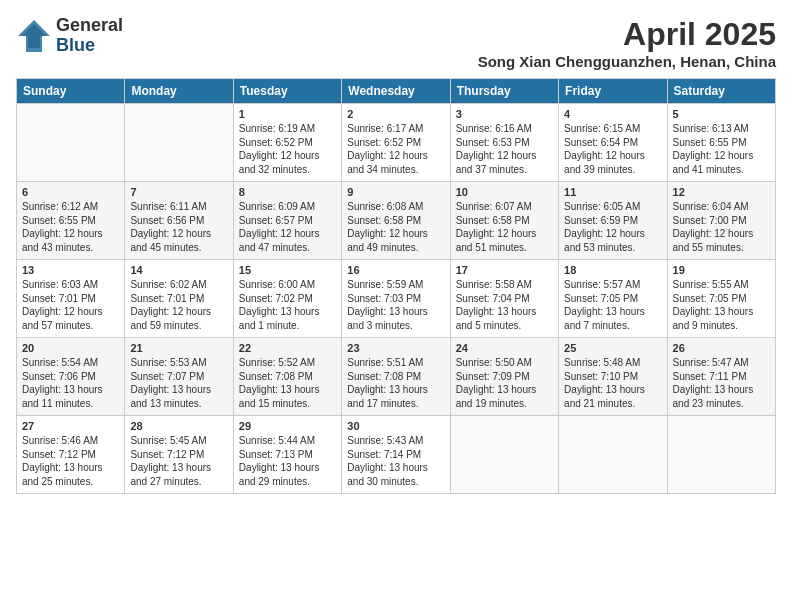  I want to click on day-info: Sunrise: 6:17 AMSunset: 6:52 PMDaylight:…, so click(396, 149).